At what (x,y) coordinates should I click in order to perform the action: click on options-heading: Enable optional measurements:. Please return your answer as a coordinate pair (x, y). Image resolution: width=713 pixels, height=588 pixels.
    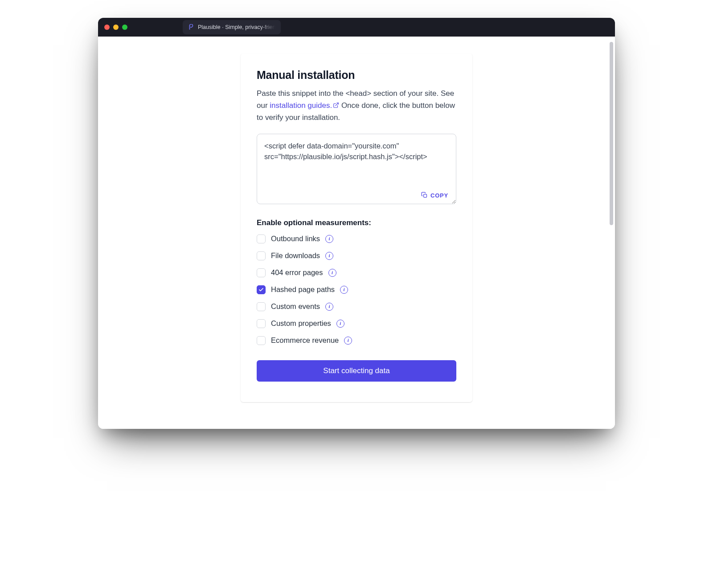
    Looking at the image, I should click on (356, 223).